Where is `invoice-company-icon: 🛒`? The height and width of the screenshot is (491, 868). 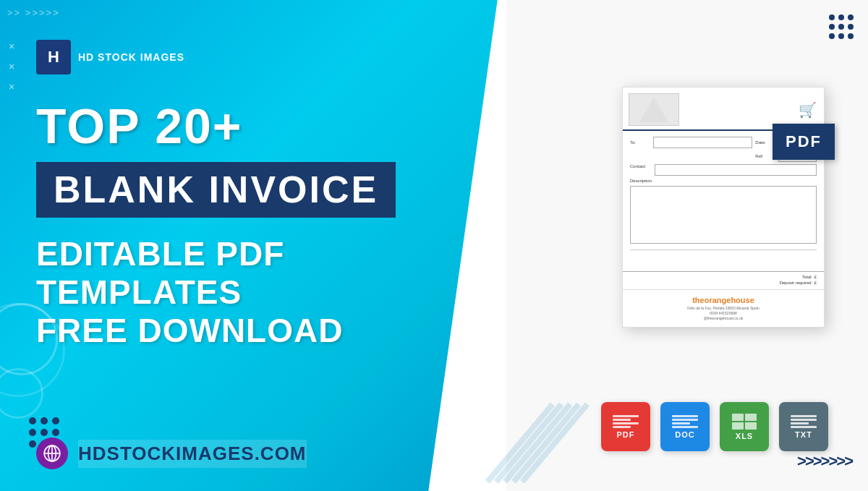 invoice-company-icon: 🛒 is located at coordinates (807, 110).